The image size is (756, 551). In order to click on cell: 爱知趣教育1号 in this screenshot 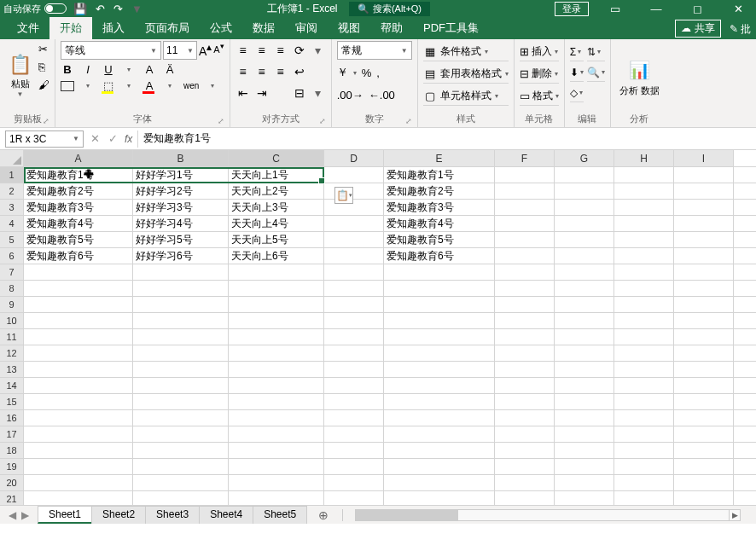, I will do `click(439, 175)`.